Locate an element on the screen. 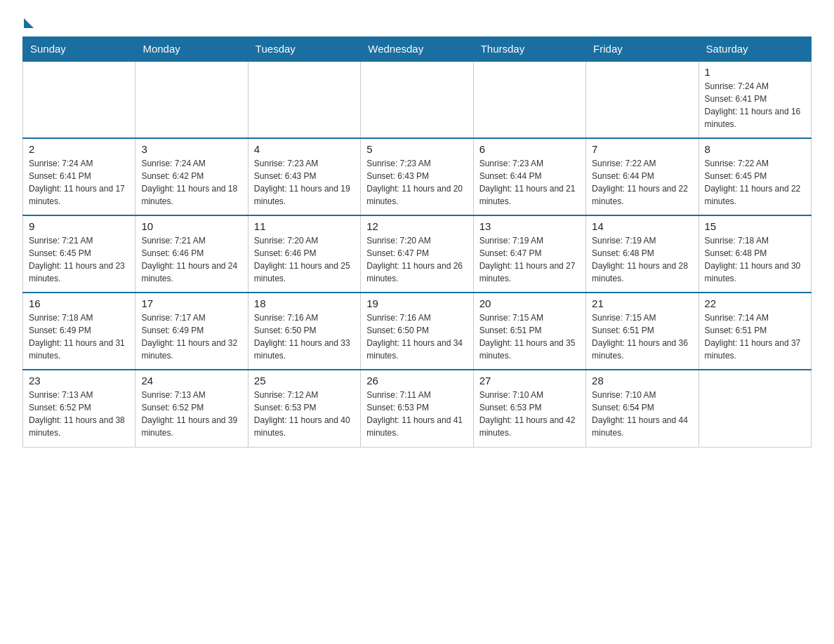 This screenshot has width=834, height=644. calendar-day-cell: 8Sunrise: 7:22 AMSunset: 6:45 PMDaylight… is located at coordinates (755, 177).